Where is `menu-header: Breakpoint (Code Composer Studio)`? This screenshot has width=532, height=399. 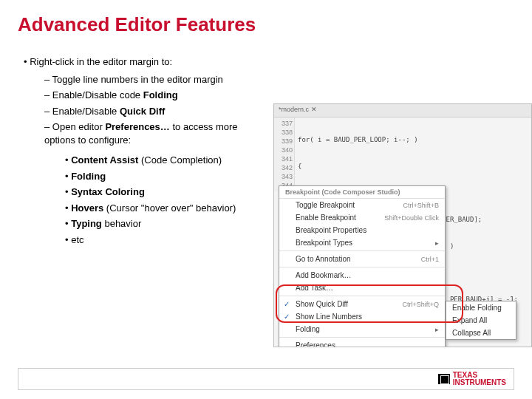
menu-header: Breakpoint (Code Composer Studio) is located at coordinates (362, 192).